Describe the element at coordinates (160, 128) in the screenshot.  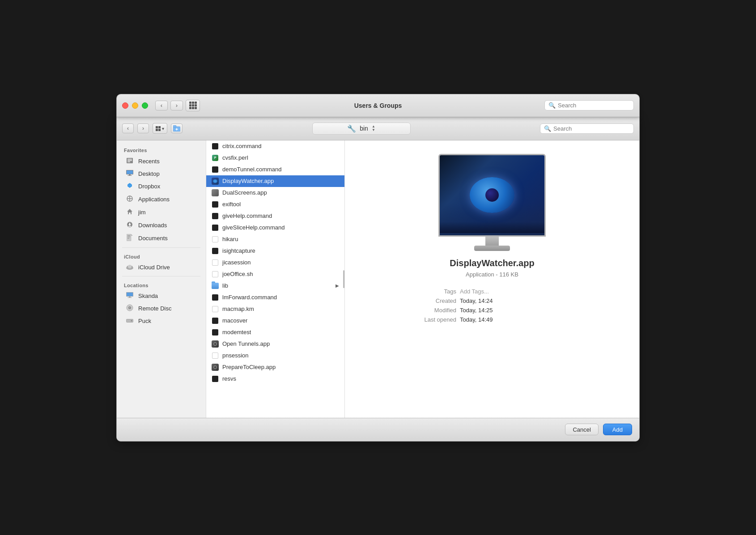
I see `view-selector: ▾` at that location.